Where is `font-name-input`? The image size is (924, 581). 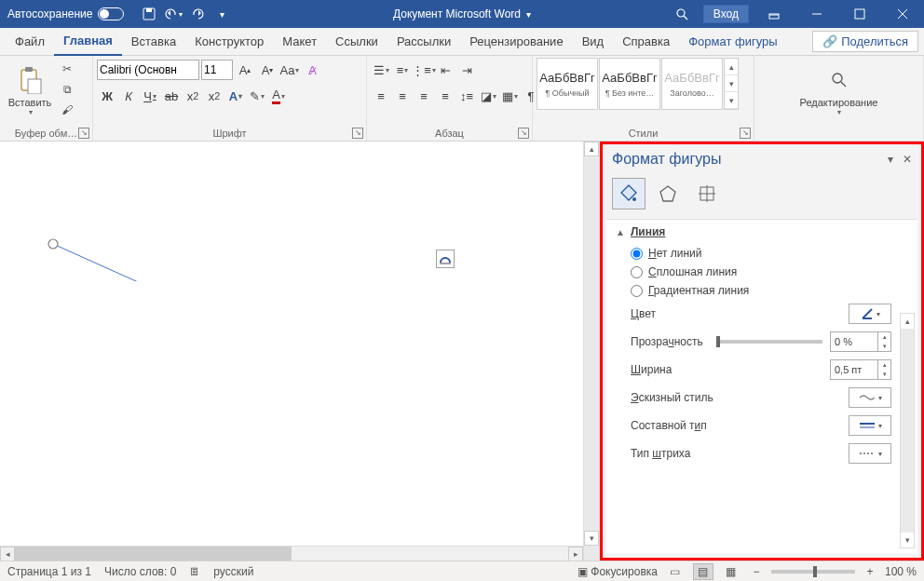 font-name-input is located at coordinates (148, 70).